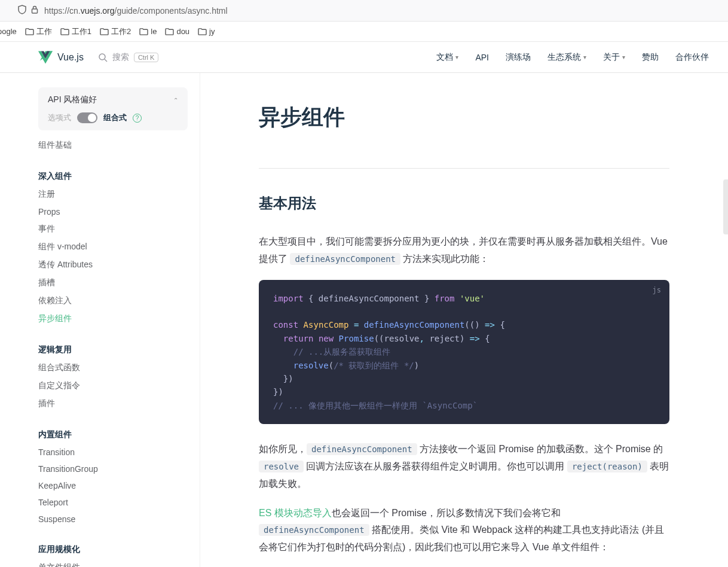 This screenshot has width=728, height=567. What do you see at coordinates (113, 435) in the screenshot?
I see `sidebar-section-title: 内置组件` at bounding box center [113, 435].